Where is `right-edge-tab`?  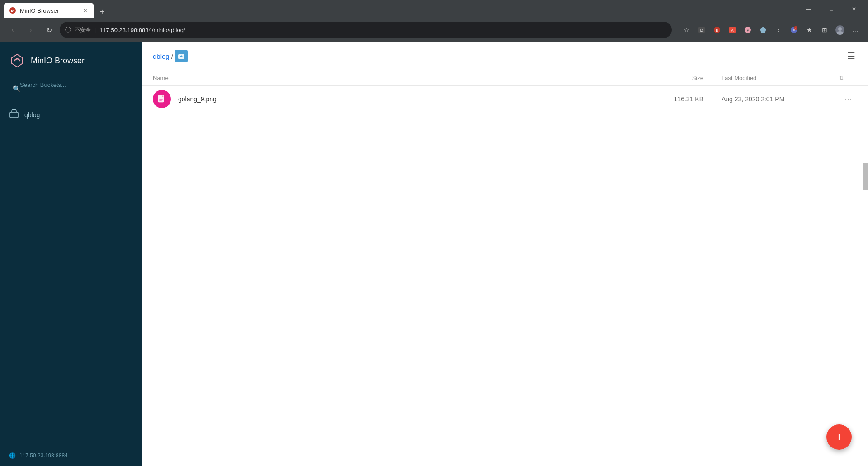
right-edge-tab is located at coordinates (865, 176).